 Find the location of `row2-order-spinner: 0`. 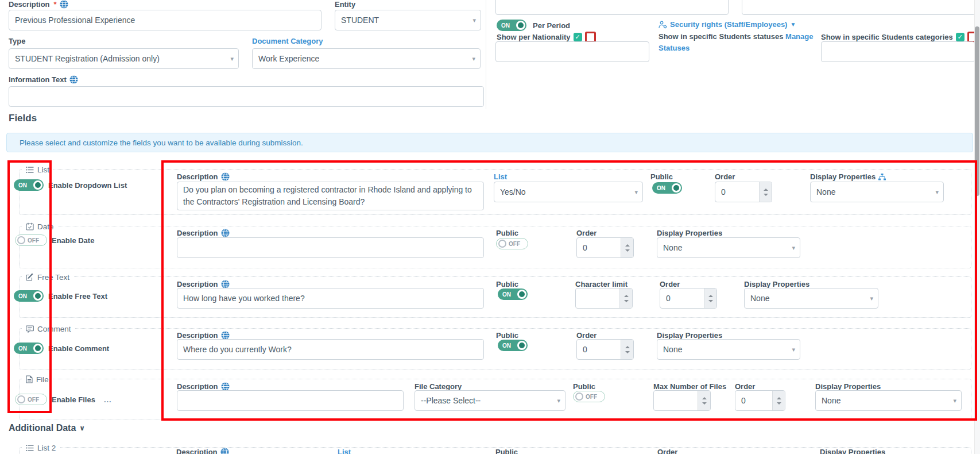

row2-order-spinner: 0 is located at coordinates (605, 248).